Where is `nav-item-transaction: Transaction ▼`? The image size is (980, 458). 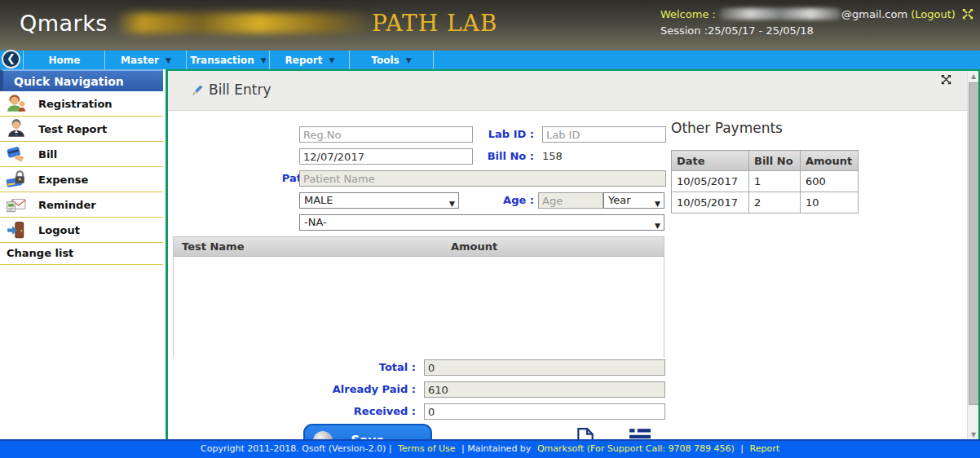
nav-item-transaction: Transaction ▼ is located at coordinates (228, 60).